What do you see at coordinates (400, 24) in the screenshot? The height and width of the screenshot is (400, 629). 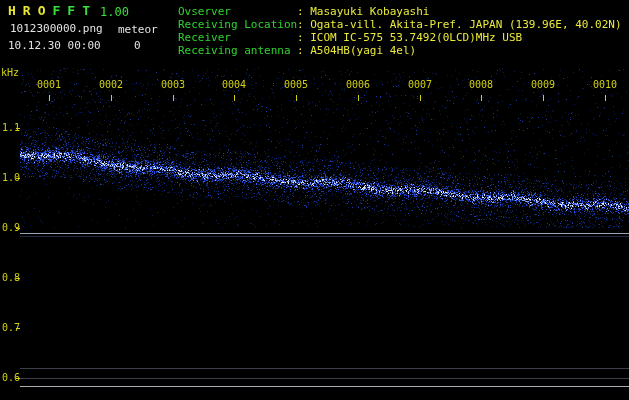 I see `station-info-row: Receiving Location: Ogata-vill. Akita-Pr…` at bounding box center [400, 24].